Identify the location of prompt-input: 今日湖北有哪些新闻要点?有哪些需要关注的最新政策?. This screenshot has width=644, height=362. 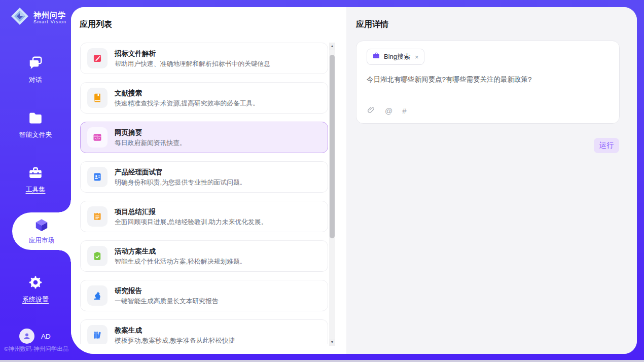
(488, 79).